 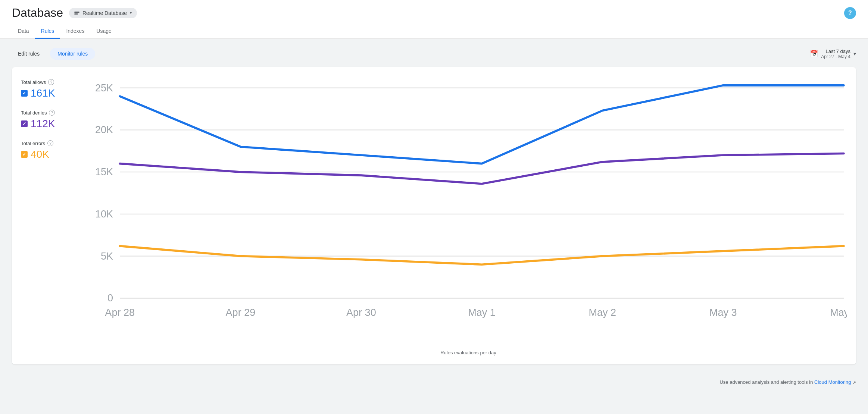 I want to click on svg-text: May 1, so click(x=482, y=313).